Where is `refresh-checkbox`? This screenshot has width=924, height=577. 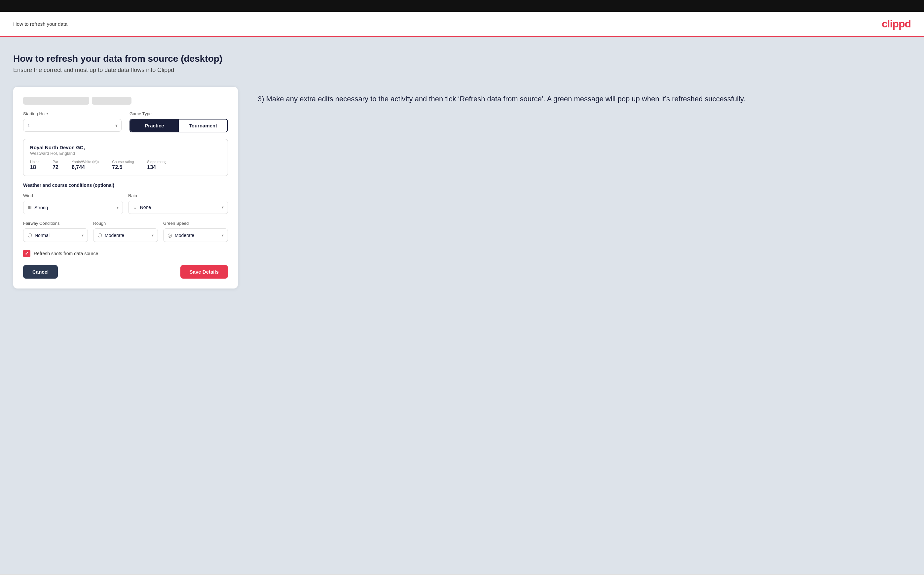
refresh-checkbox is located at coordinates (27, 253).